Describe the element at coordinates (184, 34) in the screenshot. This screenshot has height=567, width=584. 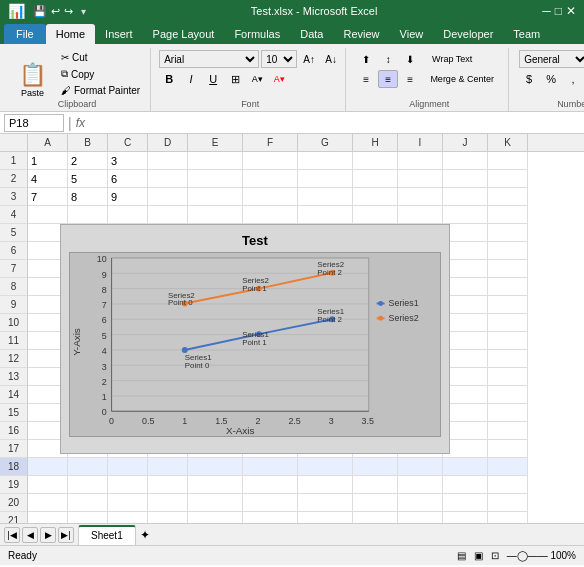
I see `tab-page-layout: Page Layout` at that location.